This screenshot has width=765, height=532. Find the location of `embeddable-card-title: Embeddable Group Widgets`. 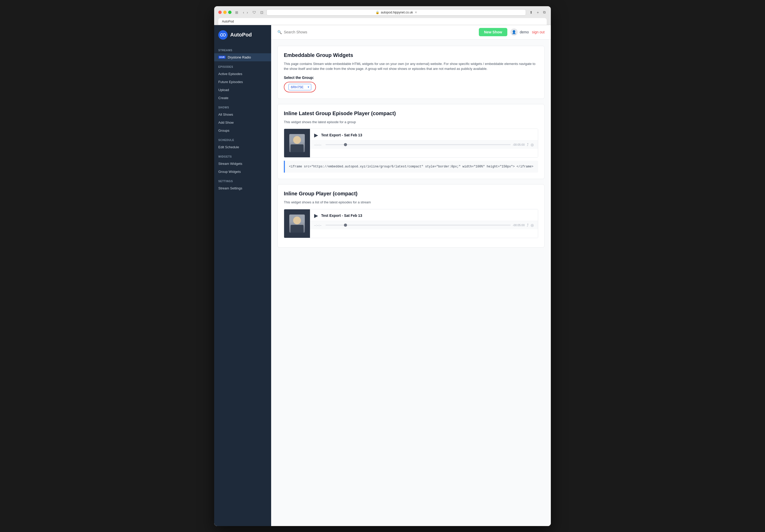

embeddable-card-title: Embeddable Group Widgets is located at coordinates (411, 55).